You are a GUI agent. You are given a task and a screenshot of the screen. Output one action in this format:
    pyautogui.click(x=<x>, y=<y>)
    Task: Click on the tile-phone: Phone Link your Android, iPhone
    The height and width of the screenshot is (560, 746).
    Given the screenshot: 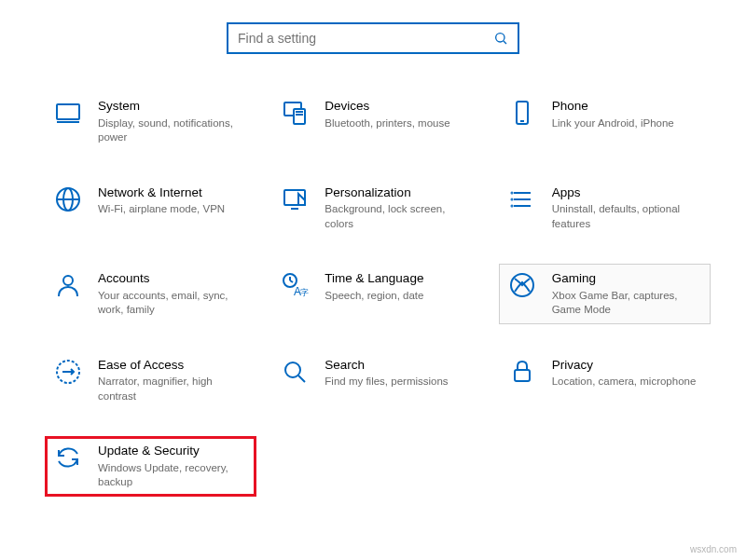 What is the action you would take?
    pyautogui.click(x=604, y=121)
    